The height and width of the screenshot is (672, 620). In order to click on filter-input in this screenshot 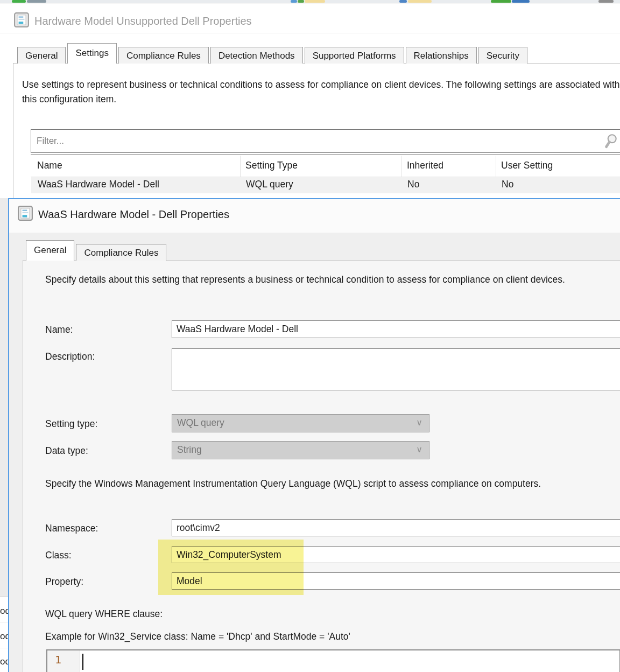, I will do `click(326, 141)`.